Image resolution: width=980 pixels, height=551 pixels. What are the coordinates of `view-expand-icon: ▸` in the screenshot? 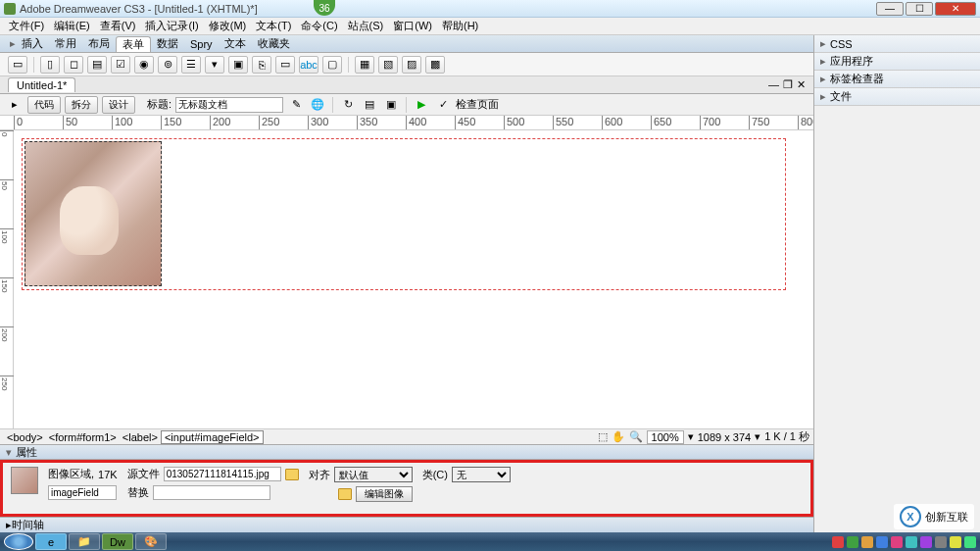 It's located at (15, 105).